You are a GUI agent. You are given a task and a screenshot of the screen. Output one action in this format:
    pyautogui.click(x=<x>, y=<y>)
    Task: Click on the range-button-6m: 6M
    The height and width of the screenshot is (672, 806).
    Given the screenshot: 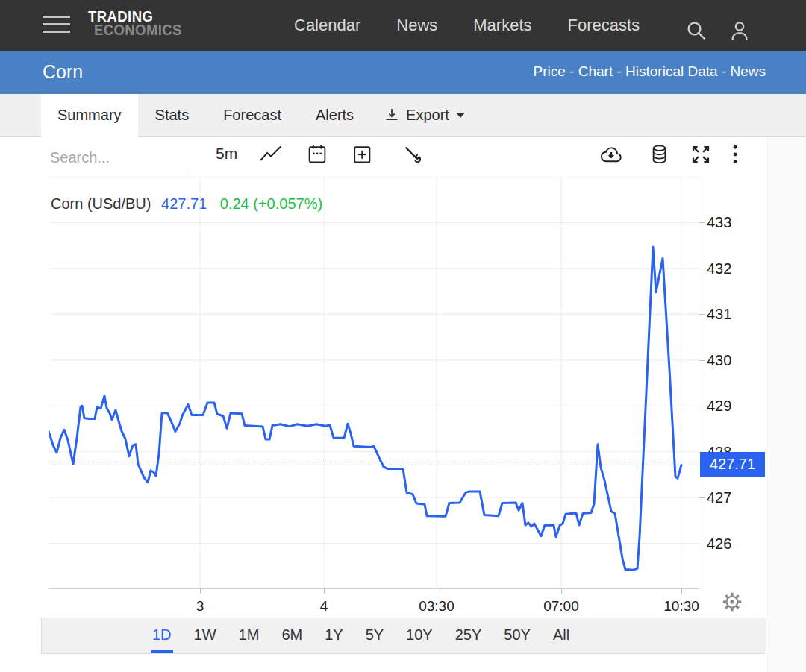 What is the action you would take?
    pyautogui.click(x=292, y=635)
    